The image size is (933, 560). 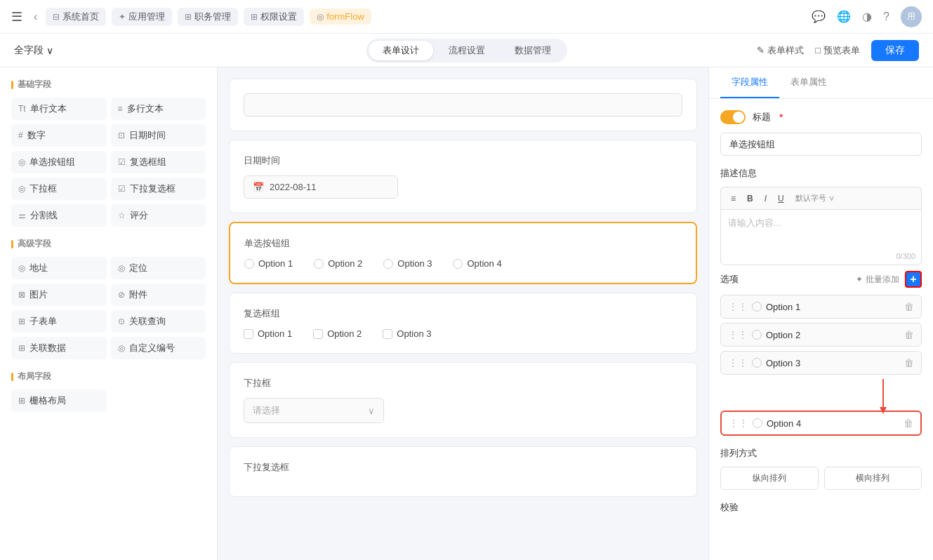 I want to click on field-assoc-data: ⊞ 关联数据, so click(x=59, y=348).